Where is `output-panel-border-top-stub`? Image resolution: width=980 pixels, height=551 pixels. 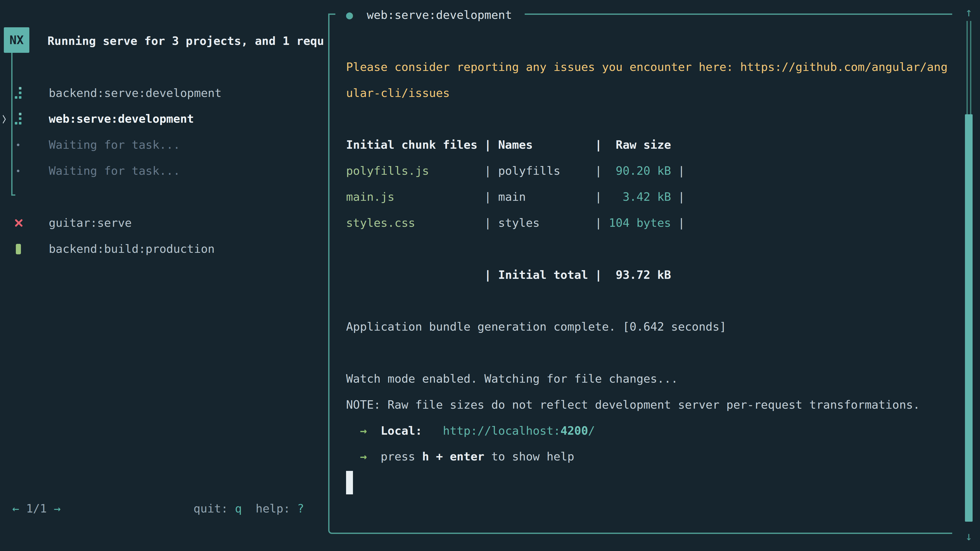
output-panel-border-top-stub is located at coordinates (332, 14).